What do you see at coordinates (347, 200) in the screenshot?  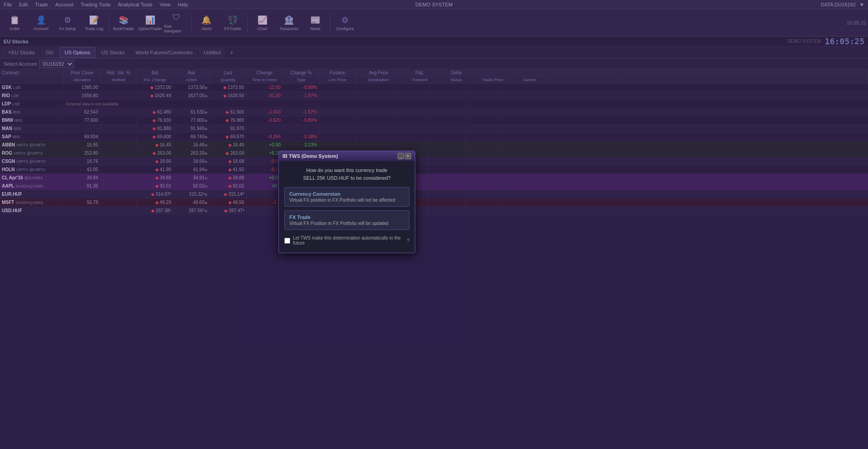 I see `option1-desc: Virtual FX position in FX Portfolio will…` at bounding box center [347, 200].